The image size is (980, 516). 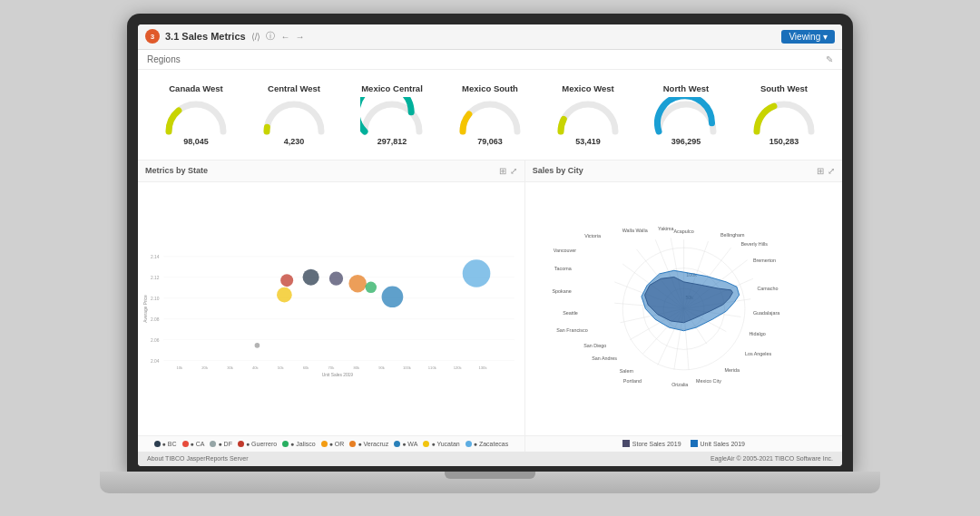 What do you see at coordinates (831, 170) in the screenshot?
I see `fullscreen-right-icon: ⤢` at bounding box center [831, 170].